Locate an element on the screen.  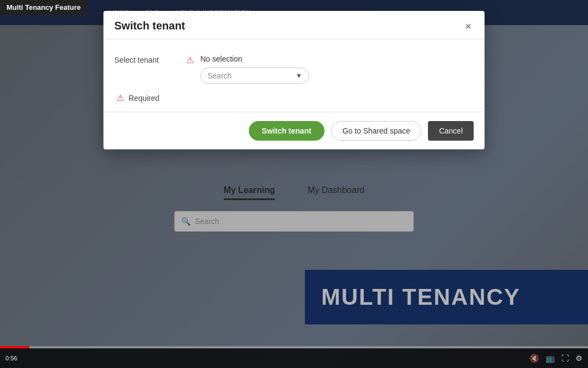
no-selection-text: No selection is located at coordinates (337, 58).